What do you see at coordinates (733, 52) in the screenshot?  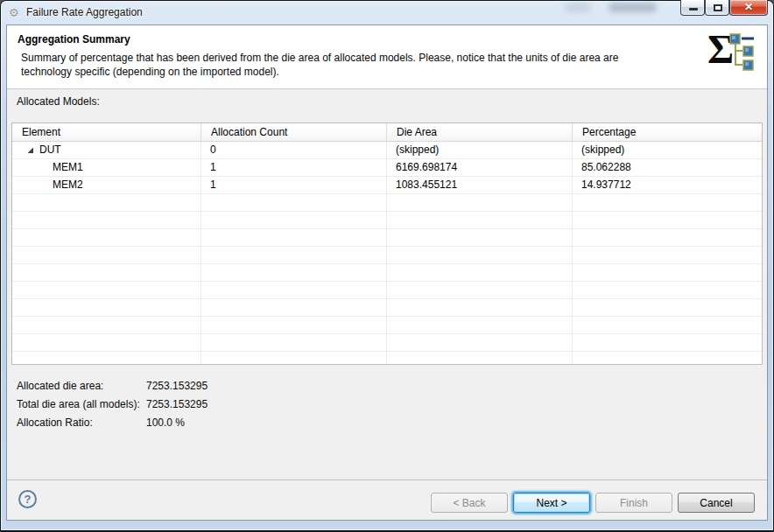 I see `sigma-hierarchy-icon: Σ` at bounding box center [733, 52].